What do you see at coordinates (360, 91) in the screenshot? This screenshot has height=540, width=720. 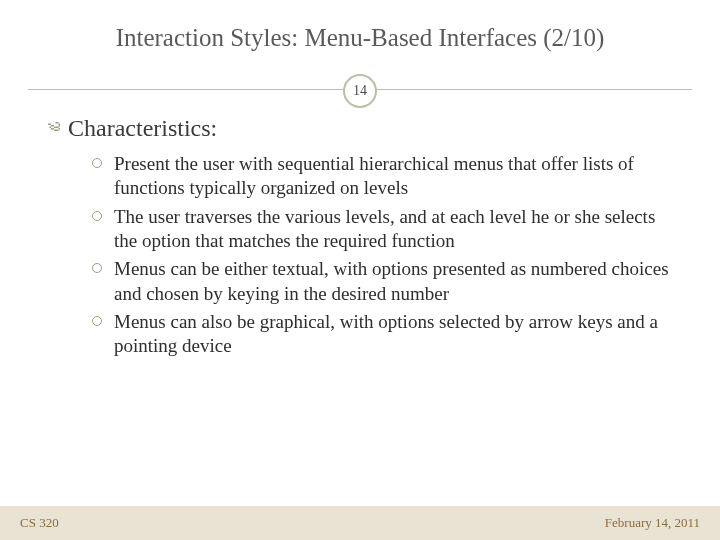 I see `page-number-badge: 14` at bounding box center [360, 91].